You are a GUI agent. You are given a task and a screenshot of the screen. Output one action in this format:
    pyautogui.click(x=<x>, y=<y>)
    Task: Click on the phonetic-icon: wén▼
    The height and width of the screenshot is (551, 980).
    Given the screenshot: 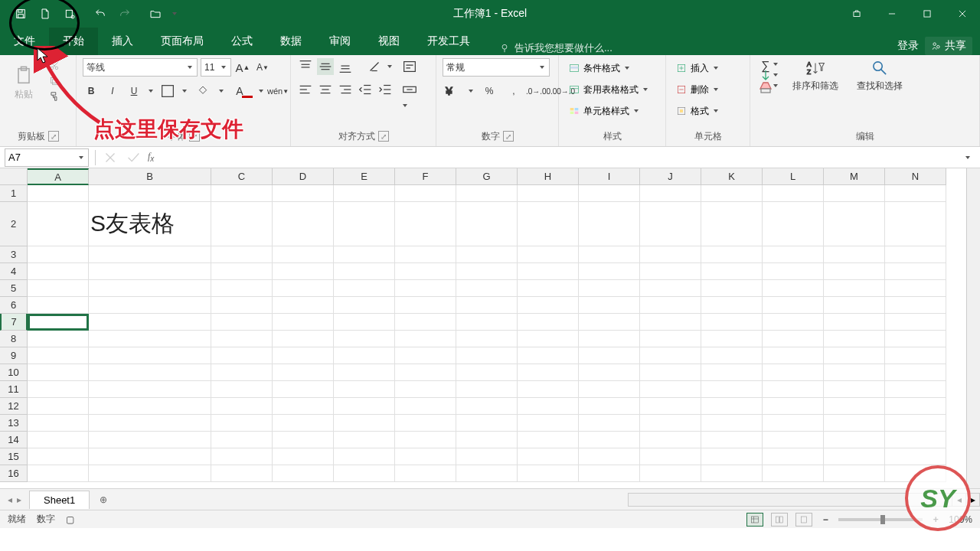 What is the action you would take?
    pyautogui.click(x=278, y=91)
    